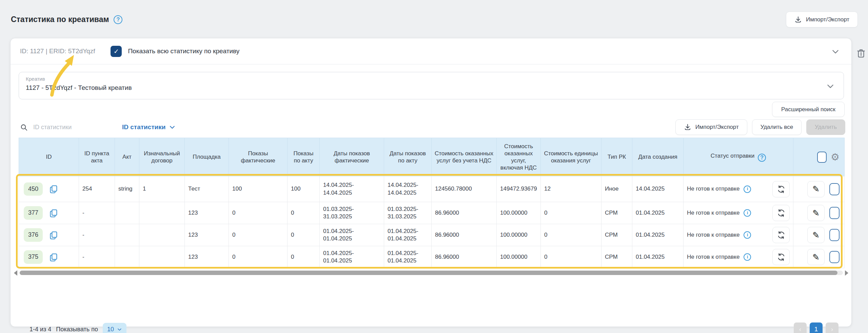 The width and height of the screenshot is (868, 333). I want to click on cell-cost-inc-vat: 100.00000, so click(519, 235).